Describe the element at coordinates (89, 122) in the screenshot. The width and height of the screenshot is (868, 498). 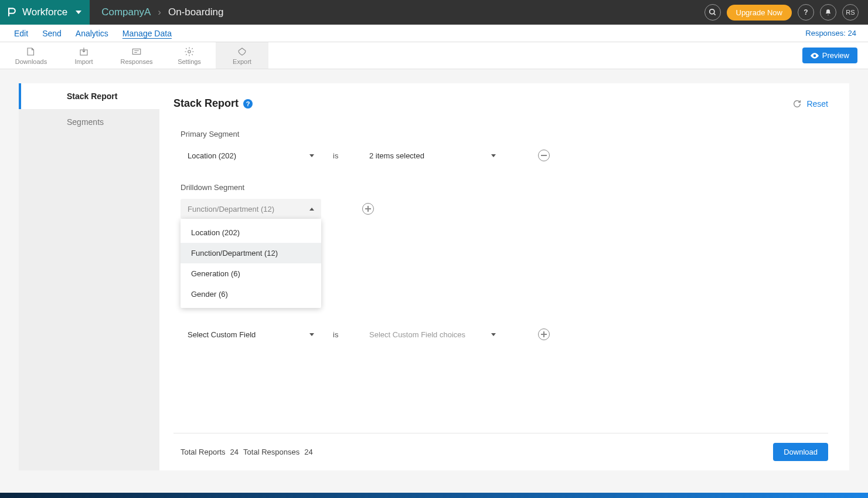
I see `sidebar-item-segments: Segments` at that location.